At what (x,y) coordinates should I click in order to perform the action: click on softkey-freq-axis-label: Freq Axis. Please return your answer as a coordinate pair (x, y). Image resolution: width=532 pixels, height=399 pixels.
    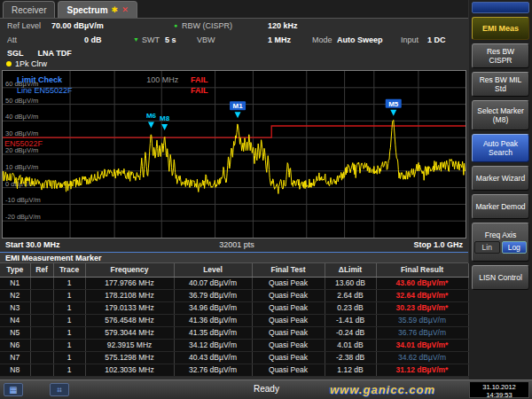
    Looking at the image, I should click on (500, 235).